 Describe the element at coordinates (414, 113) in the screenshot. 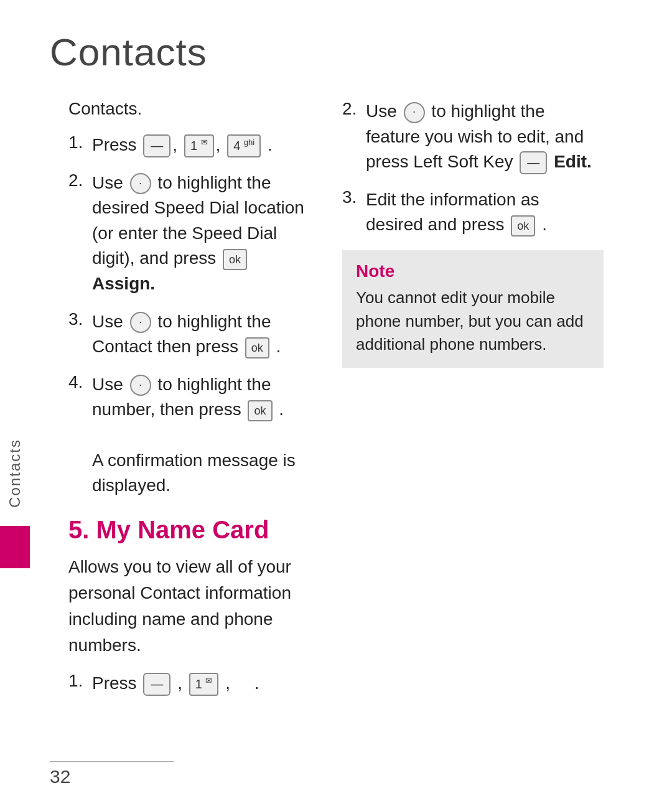

I see `nav-icon-r2: ⋅` at that location.